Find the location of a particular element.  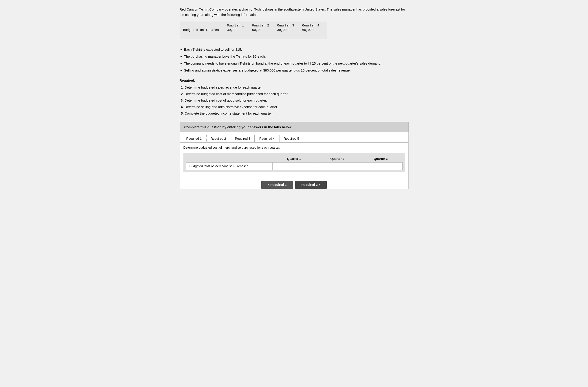

q3-value: 30,000 is located at coordinates (286, 30).